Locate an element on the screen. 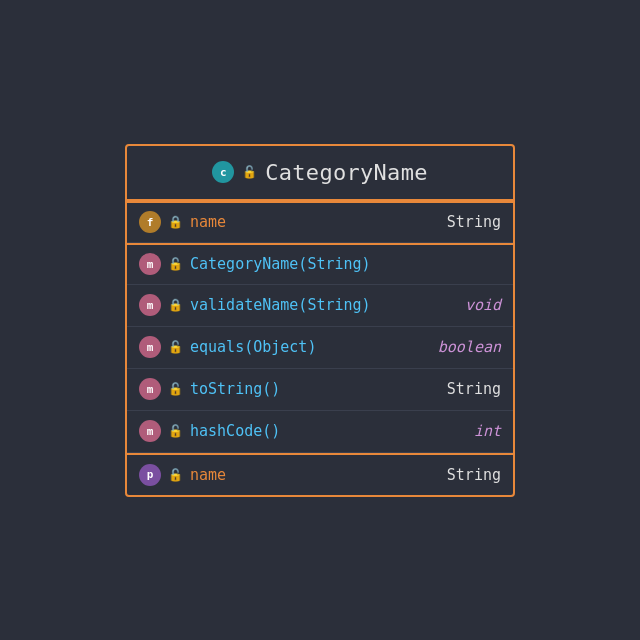 The width and height of the screenshot is (640, 640). method-name: validateName(String) is located at coordinates (324, 305).